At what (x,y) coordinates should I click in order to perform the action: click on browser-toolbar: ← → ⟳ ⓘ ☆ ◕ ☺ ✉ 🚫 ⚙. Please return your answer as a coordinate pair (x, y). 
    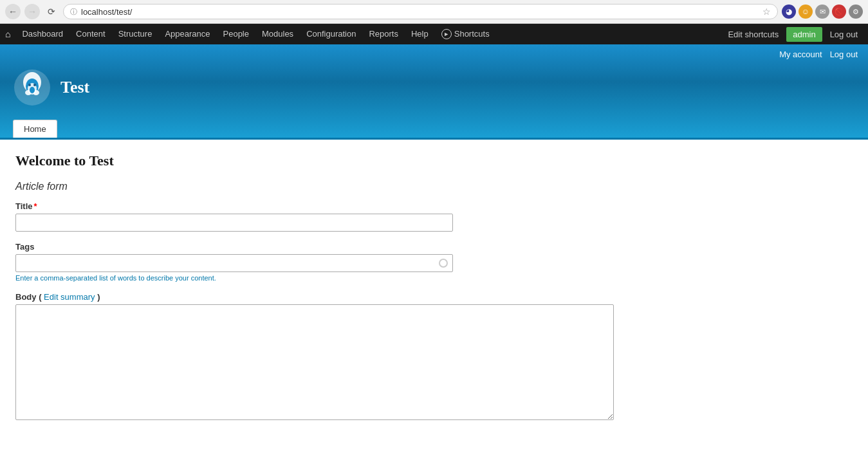
    Looking at the image, I should click on (434, 12).